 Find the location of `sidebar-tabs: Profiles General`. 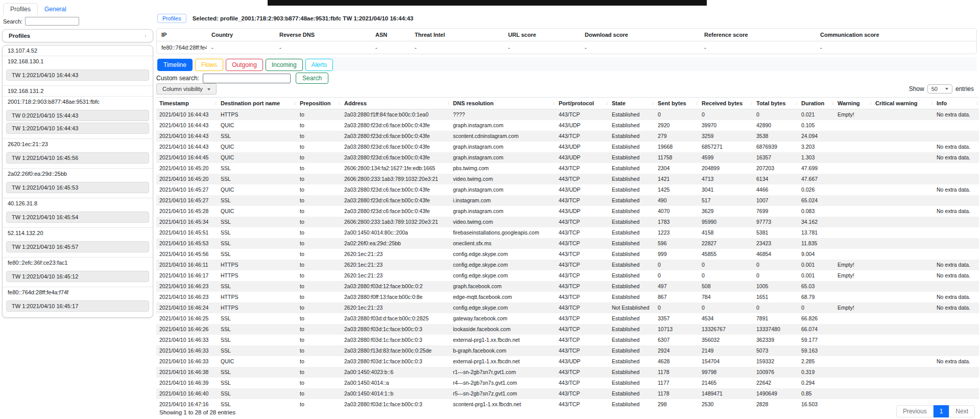

sidebar-tabs: Profiles General is located at coordinates (78, 9).